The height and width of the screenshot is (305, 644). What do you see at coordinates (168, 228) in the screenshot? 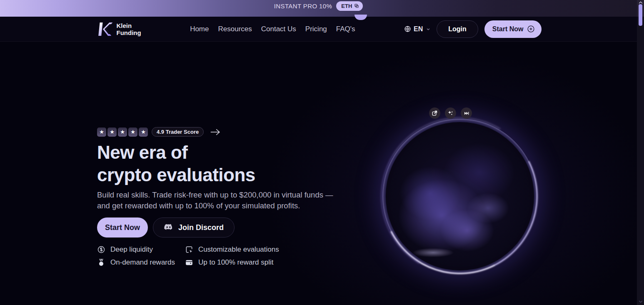
I see `discord-icon` at bounding box center [168, 228].